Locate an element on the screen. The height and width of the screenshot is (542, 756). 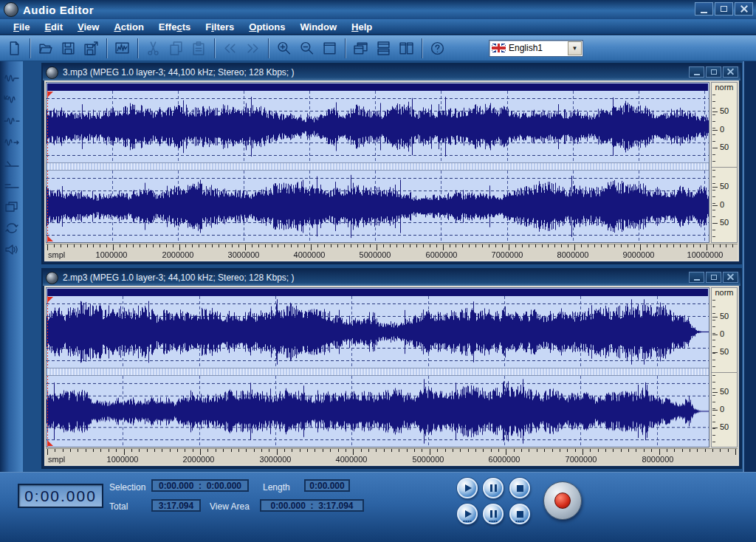
menu-window: Window is located at coordinates (318, 27).